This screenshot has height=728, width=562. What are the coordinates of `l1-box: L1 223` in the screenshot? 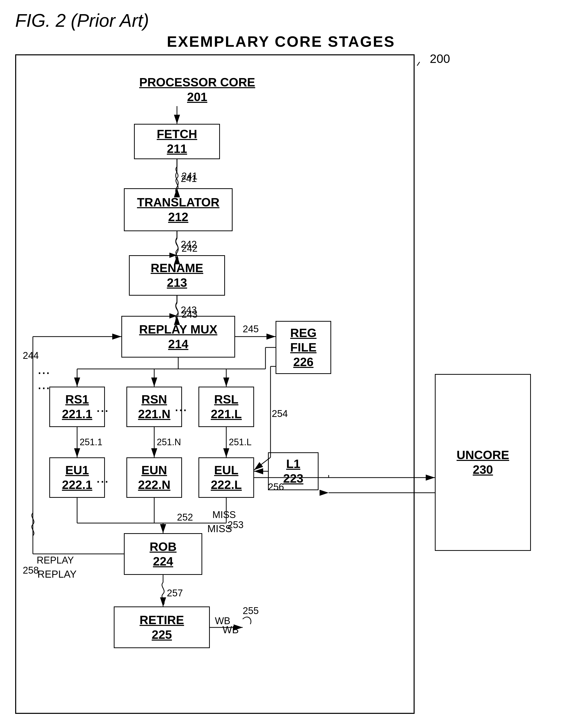 It's located at (293, 471).